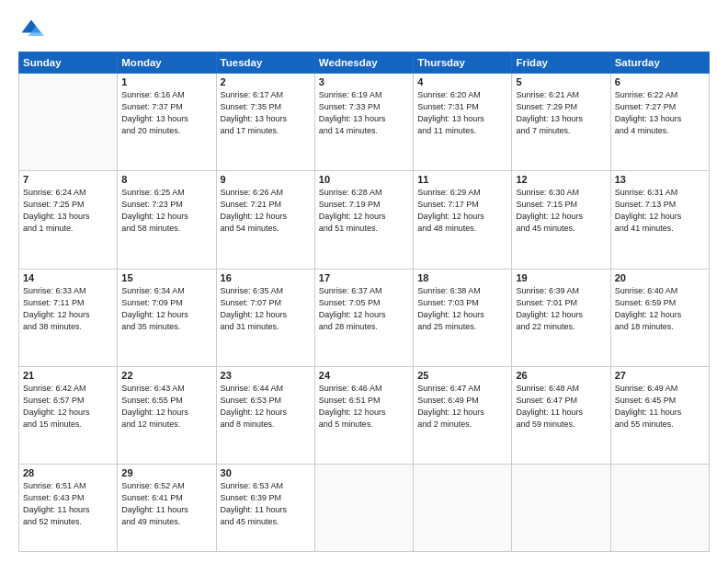 Image resolution: width=728 pixels, height=563 pixels. What do you see at coordinates (660, 179) in the screenshot?
I see `day-number: 13` at bounding box center [660, 179].